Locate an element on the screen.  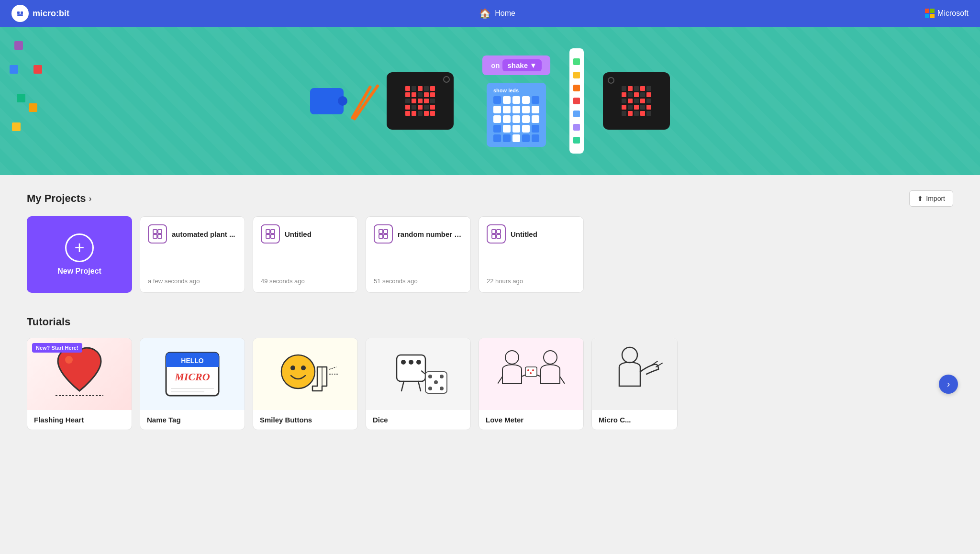
project-card-header-3: Untitled is located at coordinates (531, 234).